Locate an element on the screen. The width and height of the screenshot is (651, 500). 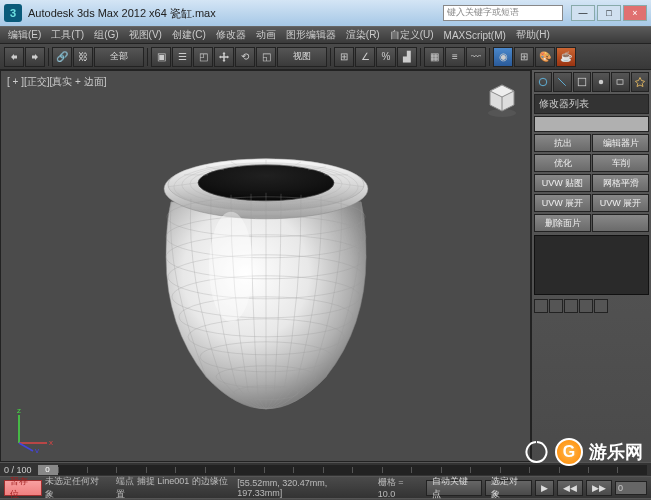
menu-edit: 编辑(E) is located at coordinates (24, 35).